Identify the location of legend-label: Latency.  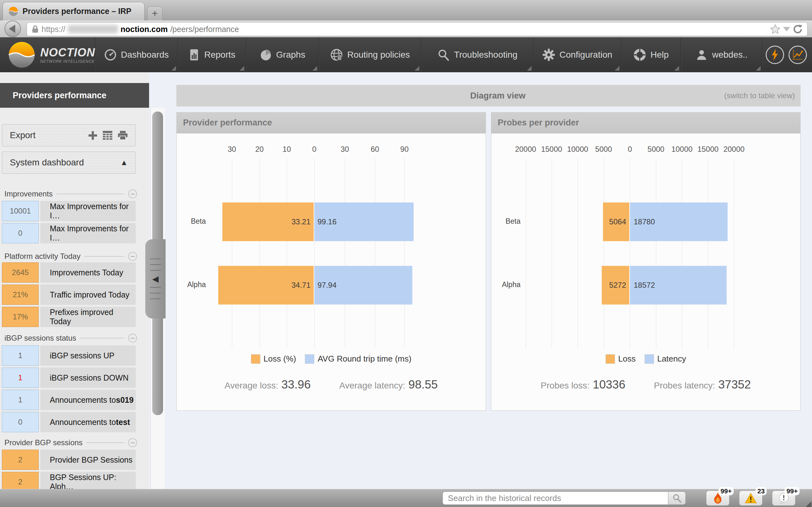
(672, 359).